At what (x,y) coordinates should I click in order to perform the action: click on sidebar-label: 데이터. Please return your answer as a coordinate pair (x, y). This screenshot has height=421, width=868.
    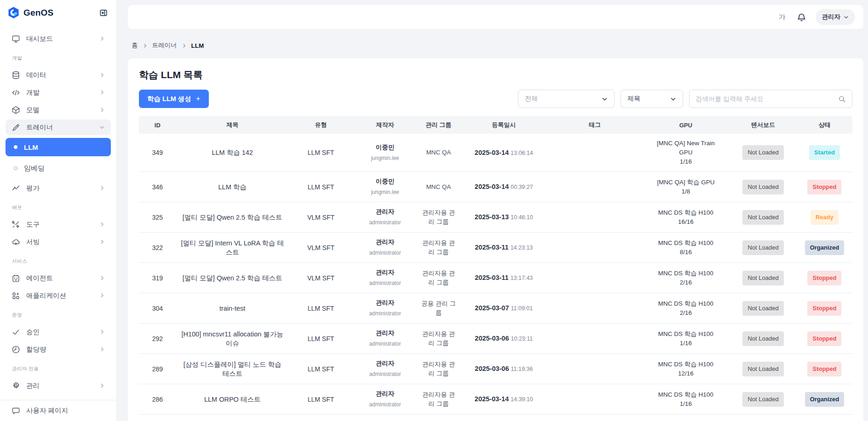
    Looking at the image, I should click on (63, 75).